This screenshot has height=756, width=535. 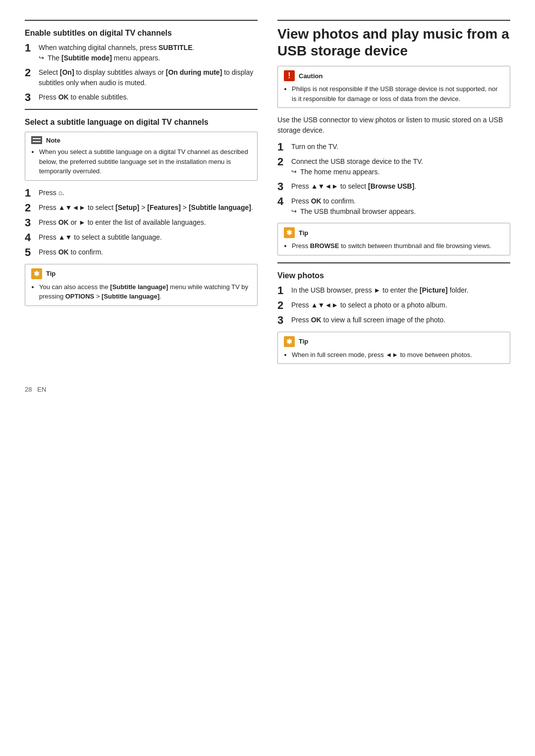 I want to click on menu-ref: [Subtitle language], so click(x=139, y=287).